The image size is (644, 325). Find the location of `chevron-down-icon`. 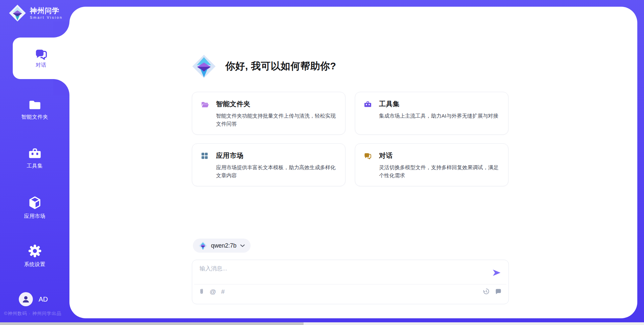

chevron-down-icon is located at coordinates (243, 246).